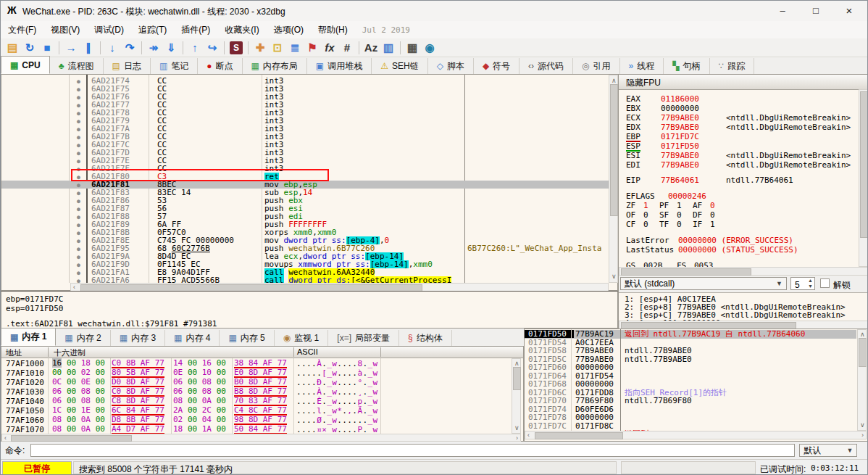 The width and height of the screenshot is (868, 475). Describe the element at coordinates (743, 83) in the screenshot. I see `hide-fpu-header: 隐藏FPU` at that location.